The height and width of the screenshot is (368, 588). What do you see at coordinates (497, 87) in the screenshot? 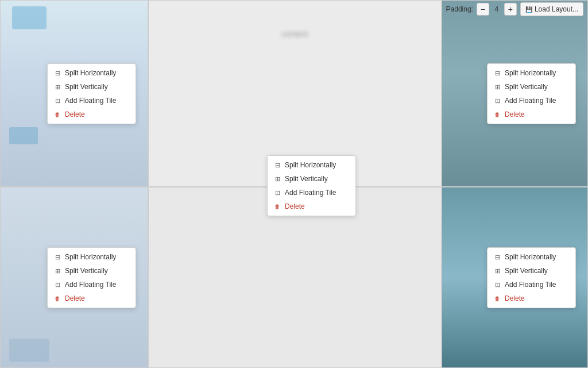
I see `split-v-icon-tr` at bounding box center [497, 87].